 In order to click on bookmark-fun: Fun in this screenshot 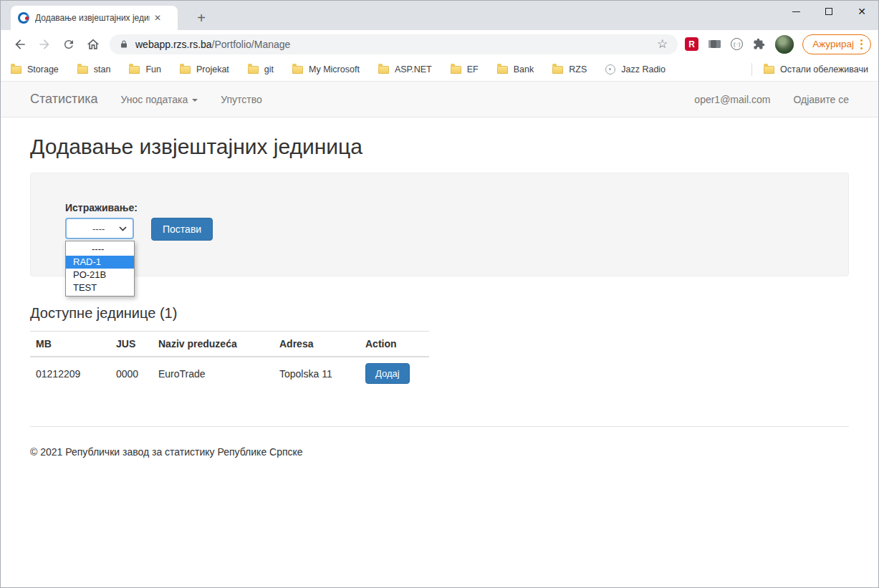, I will do `click(145, 69)`.